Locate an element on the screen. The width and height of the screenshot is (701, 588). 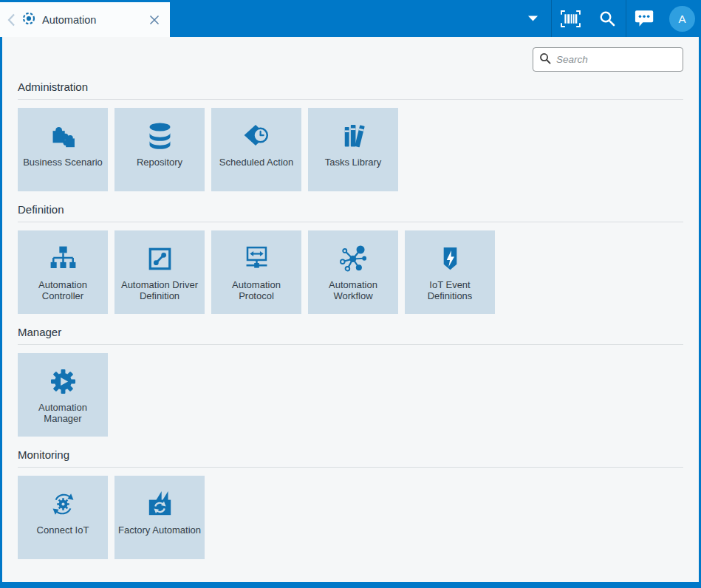
tile-automation-manager: Automation Manager is located at coordinates (63, 394).